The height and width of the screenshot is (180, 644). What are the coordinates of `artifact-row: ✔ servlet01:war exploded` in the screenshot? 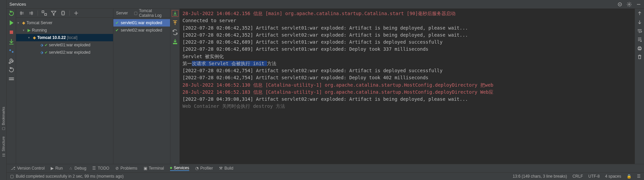 It's located at (142, 23).